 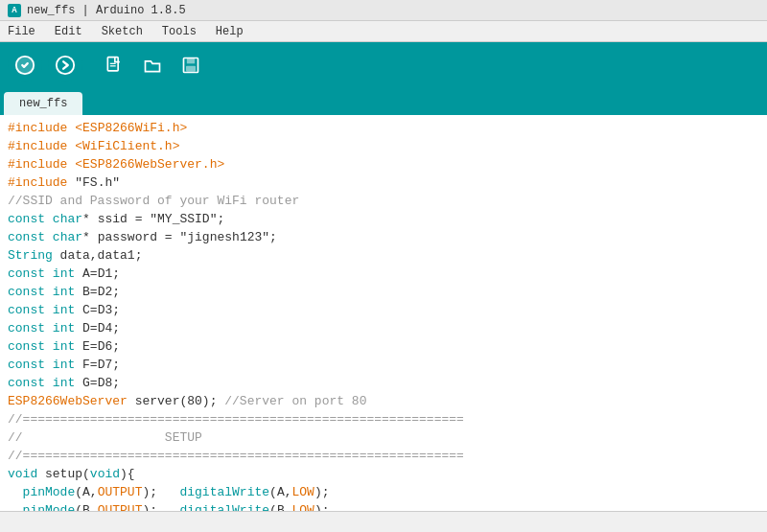 I want to click on code-line: #include "FS.h", so click(x=384, y=182).